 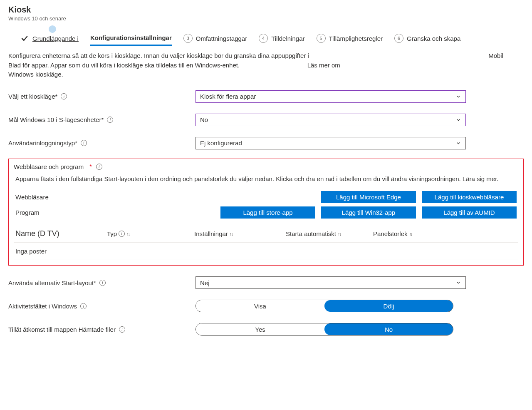 What do you see at coordinates (33, 97) in the screenshot?
I see `kiosk-mode-label: Välj ett kioskläge*` at bounding box center [33, 97].